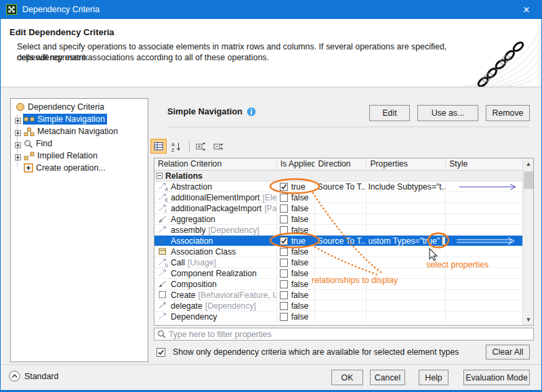 This screenshot has width=542, height=392. I want to click on relation-name: assembly, so click(188, 230).